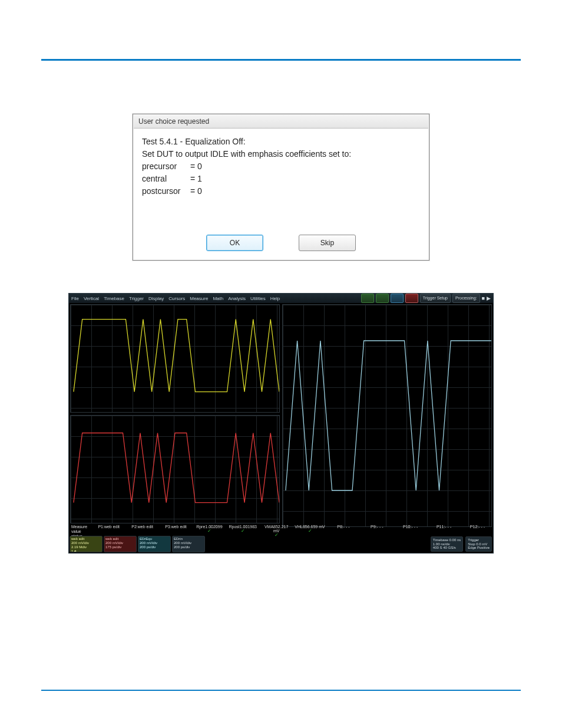  What do you see at coordinates (328, 243) in the screenshot?
I see `skip-button: Skip` at bounding box center [328, 243].